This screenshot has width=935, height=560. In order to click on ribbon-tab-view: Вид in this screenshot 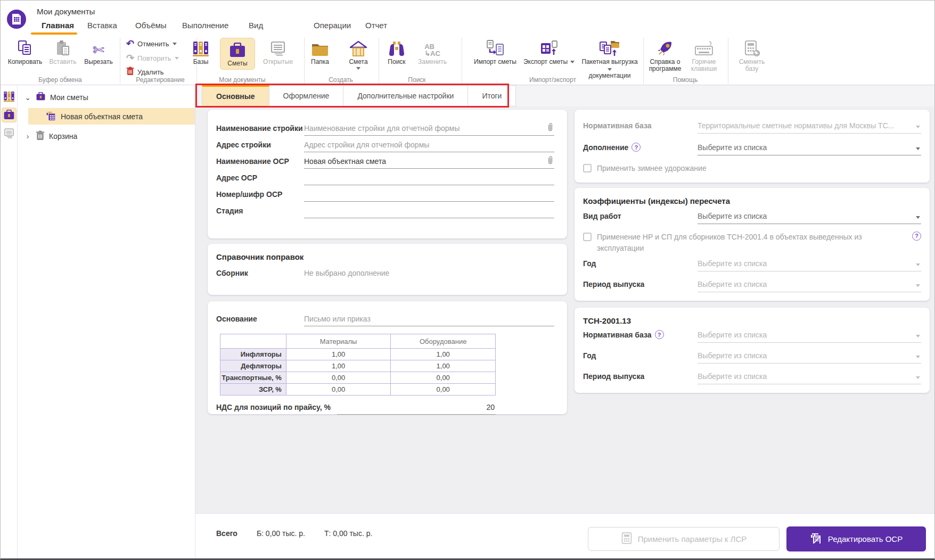, I will do `click(256, 27)`.